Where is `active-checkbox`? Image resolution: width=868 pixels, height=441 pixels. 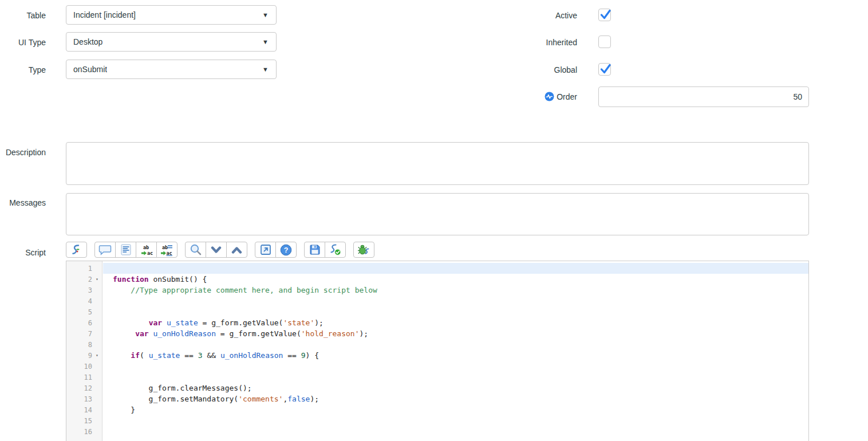 active-checkbox is located at coordinates (605, 15).